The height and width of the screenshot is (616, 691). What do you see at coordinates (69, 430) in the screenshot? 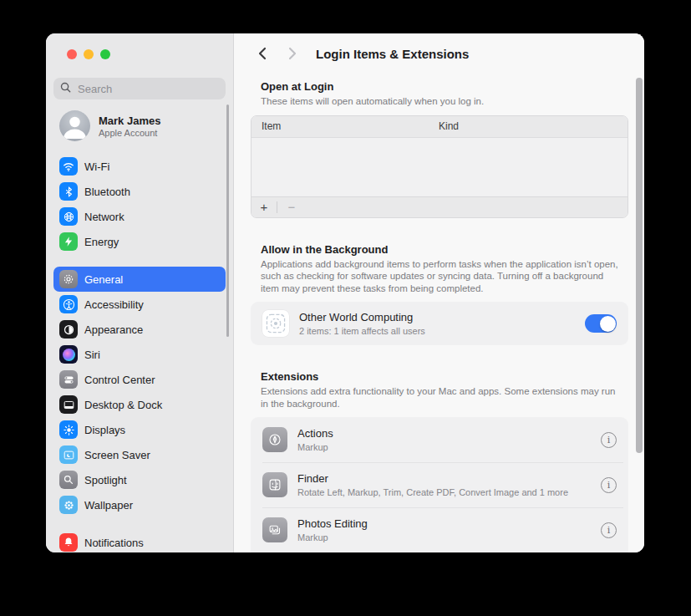
I see `sun-icon` at bounding box center [69, 430].